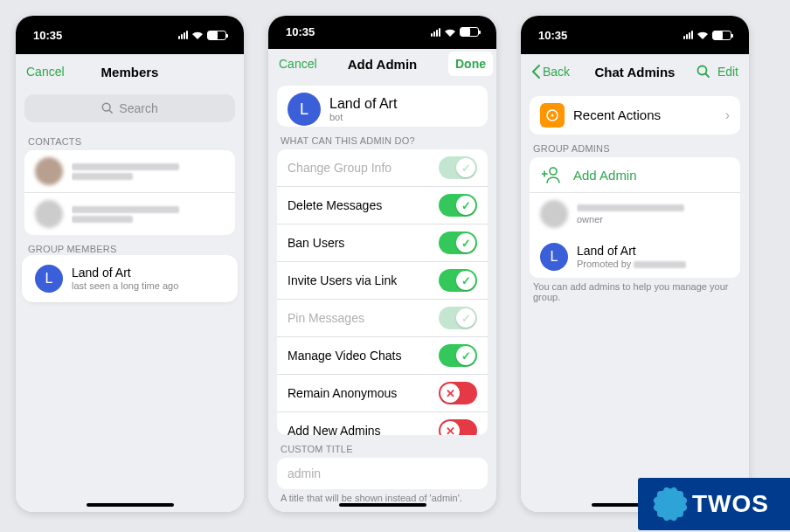 The height and width of the screenshot is (532, 790). Describe the element at coordinates (102, 219) in the screenshot. I see `contact-status-redacted` at that location.